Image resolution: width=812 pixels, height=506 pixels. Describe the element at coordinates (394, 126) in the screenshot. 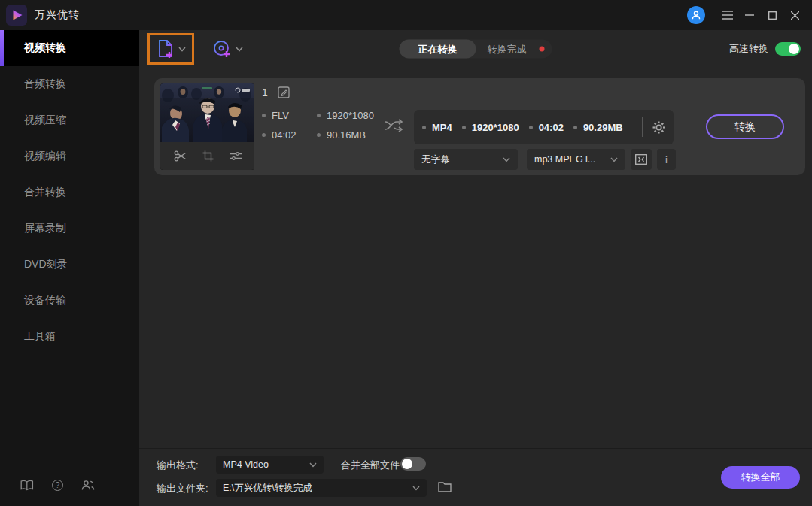

I see `convert-arrow-icon` at that location.